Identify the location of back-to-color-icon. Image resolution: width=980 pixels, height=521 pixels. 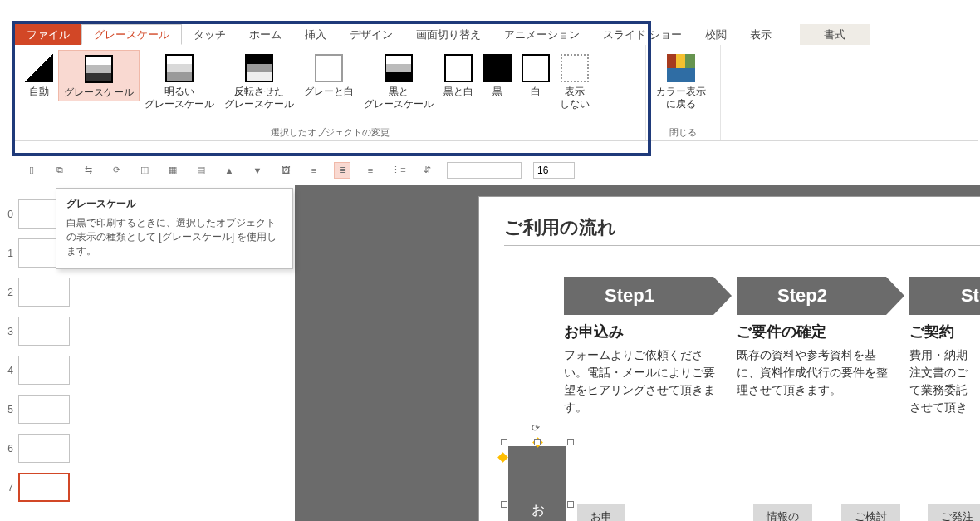
(681, 68).